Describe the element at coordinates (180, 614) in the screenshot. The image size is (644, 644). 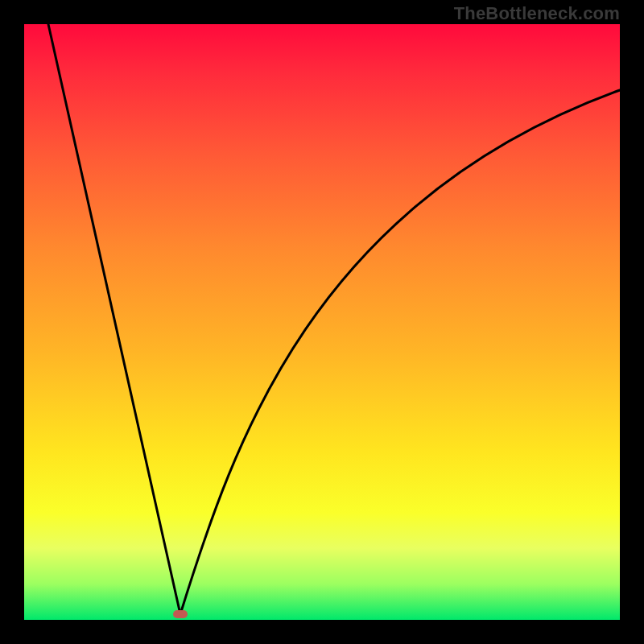
I see `min-marker` at that location.